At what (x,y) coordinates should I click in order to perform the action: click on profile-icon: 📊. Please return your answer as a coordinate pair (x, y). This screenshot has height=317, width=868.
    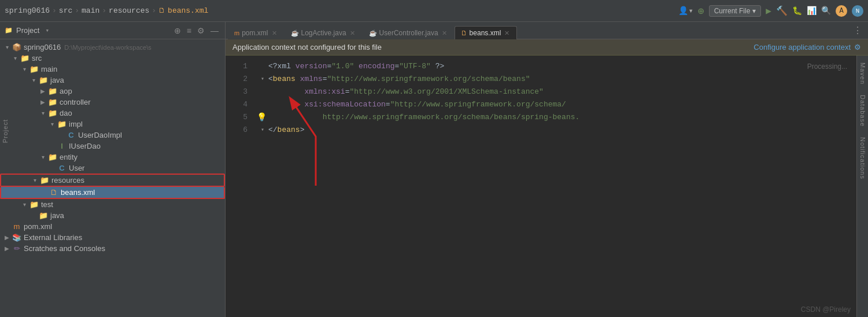
    Looking at the image, I should click on (812, 10).